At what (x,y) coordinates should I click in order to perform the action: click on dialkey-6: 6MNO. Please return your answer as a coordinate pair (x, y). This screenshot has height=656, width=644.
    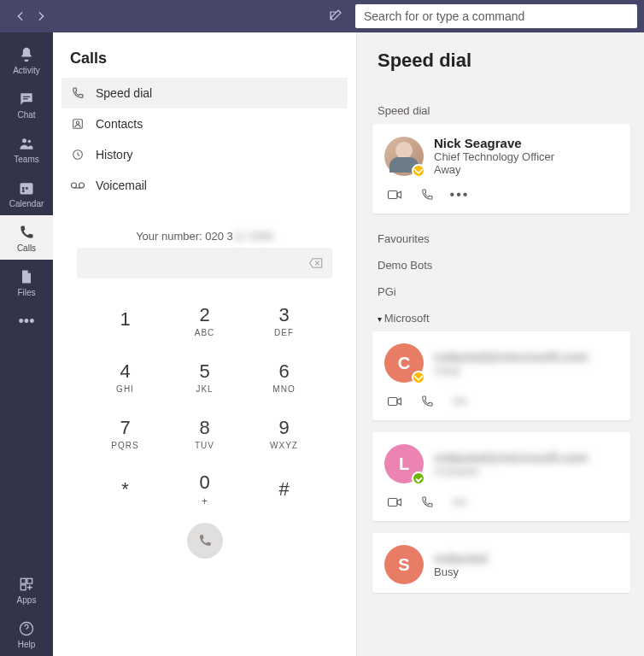
    Looking at the image, I should click on (284, 377).